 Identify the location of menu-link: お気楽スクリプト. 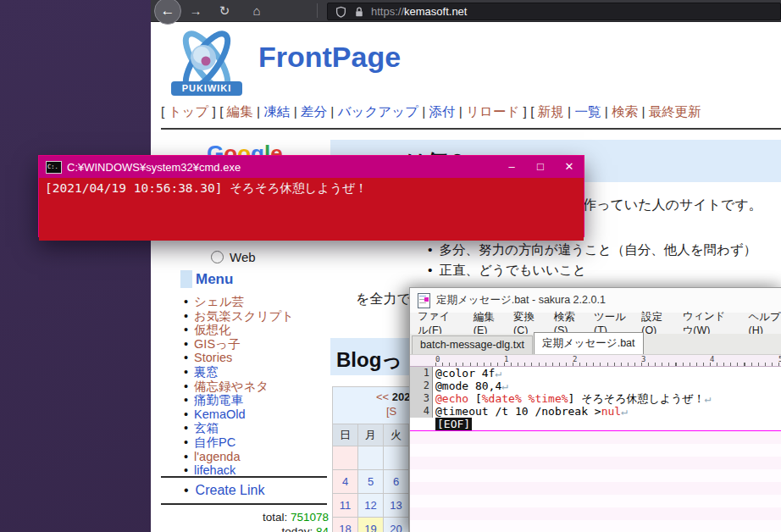
(244, 316).